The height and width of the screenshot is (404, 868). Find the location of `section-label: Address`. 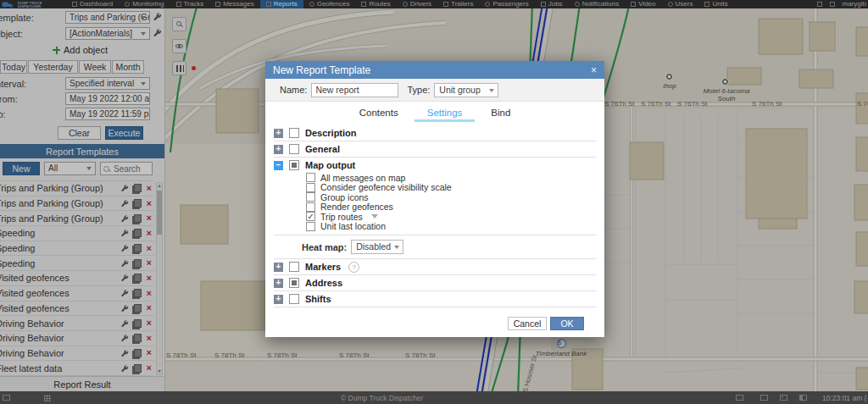

section-label: Address is located at coordinates (324, 283).